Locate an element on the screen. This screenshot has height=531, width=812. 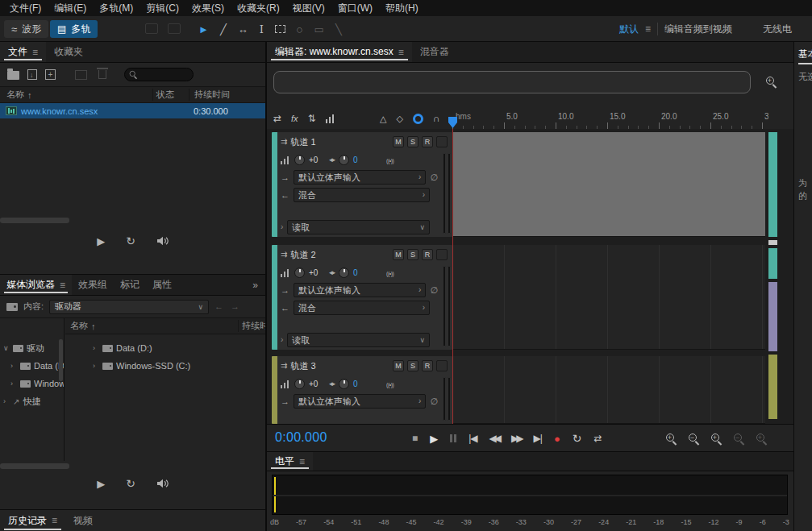
track-2-lane is located at coordinates (609, 297).